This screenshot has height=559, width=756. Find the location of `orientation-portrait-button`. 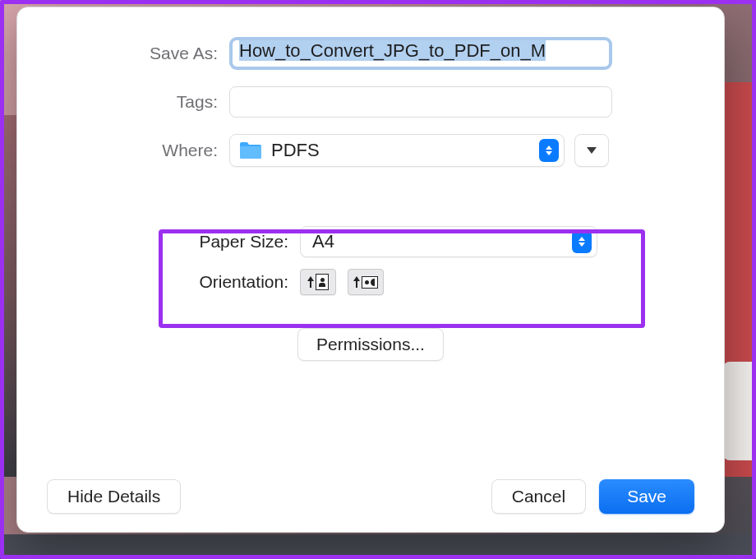

orientation-portrait-button is located at coordinates (318, 282).